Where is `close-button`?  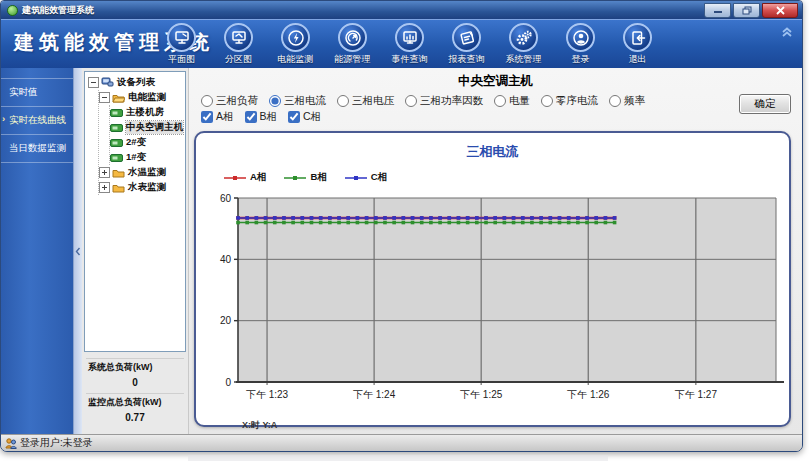 close-button is located at coordinates (780, 10).